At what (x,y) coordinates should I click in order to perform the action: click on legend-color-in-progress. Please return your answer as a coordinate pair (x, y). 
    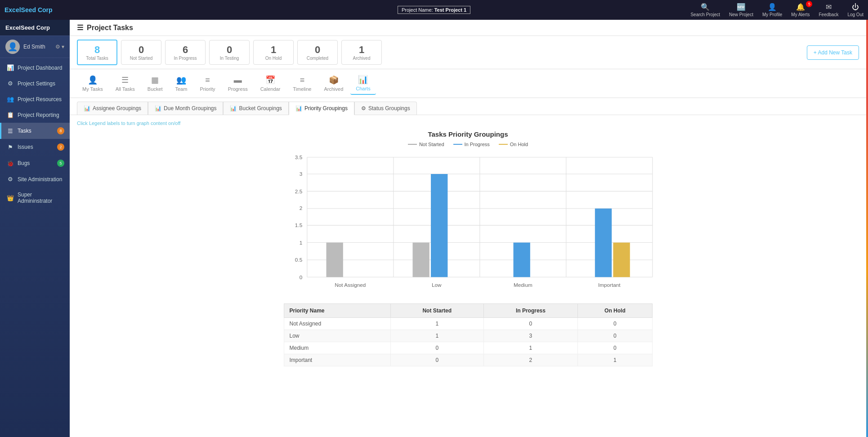
    Looking at the image, I should click on (458, 144).